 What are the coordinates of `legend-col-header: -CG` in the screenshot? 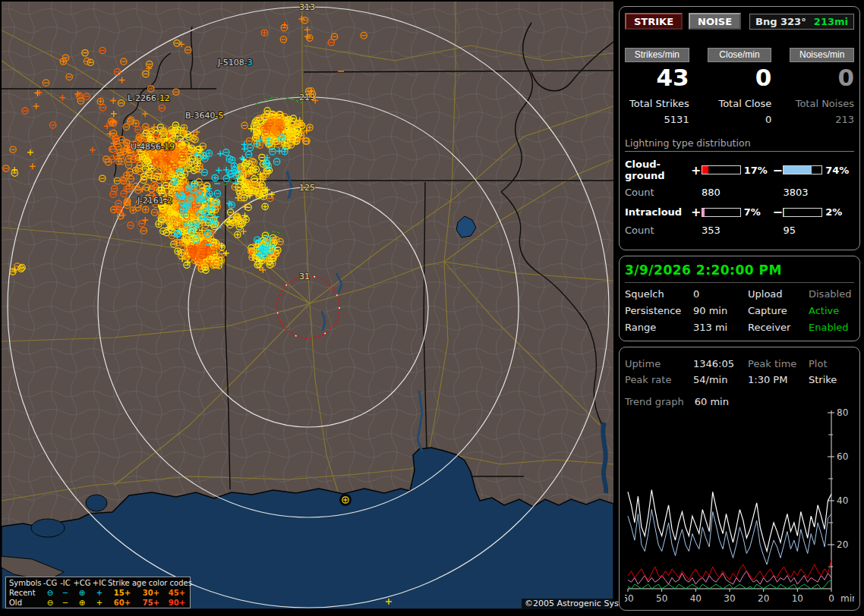 It's located at (50, 583).